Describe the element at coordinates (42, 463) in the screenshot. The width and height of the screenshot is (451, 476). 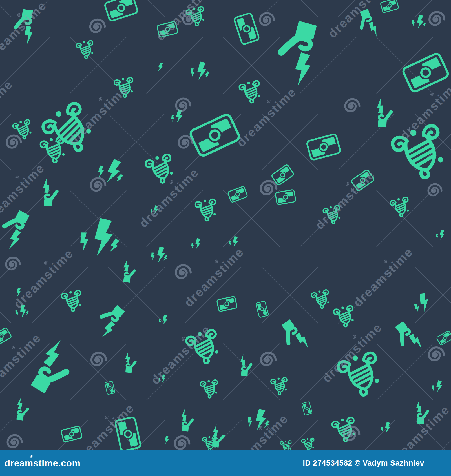
I see `dreamstime-logo: dreamstime.com` at that location.